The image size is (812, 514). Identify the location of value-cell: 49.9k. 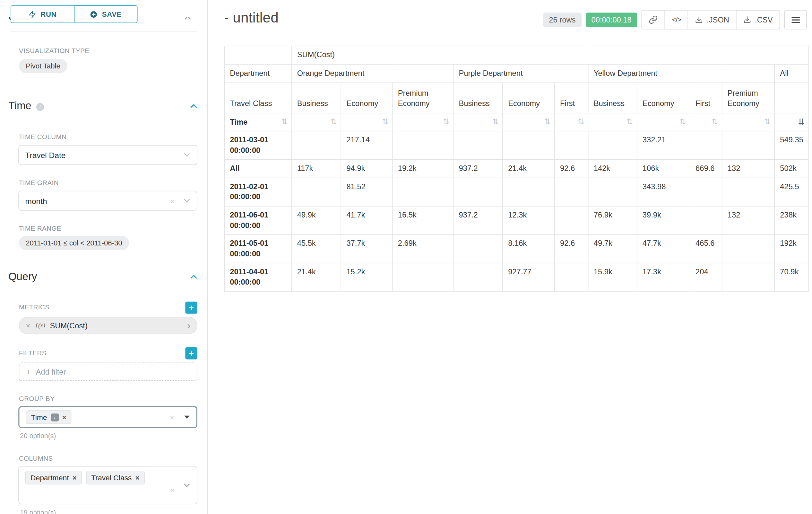
(316, 221).